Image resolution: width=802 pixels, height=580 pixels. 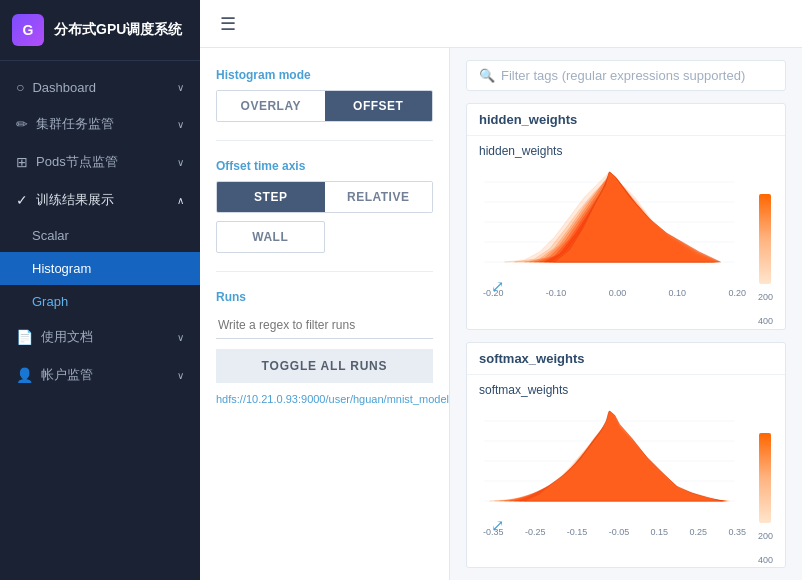 What do you see at coordinates (487, 76) in the screenshot?
I see `search-icon: 🔍` at bounding box center [487, 76].